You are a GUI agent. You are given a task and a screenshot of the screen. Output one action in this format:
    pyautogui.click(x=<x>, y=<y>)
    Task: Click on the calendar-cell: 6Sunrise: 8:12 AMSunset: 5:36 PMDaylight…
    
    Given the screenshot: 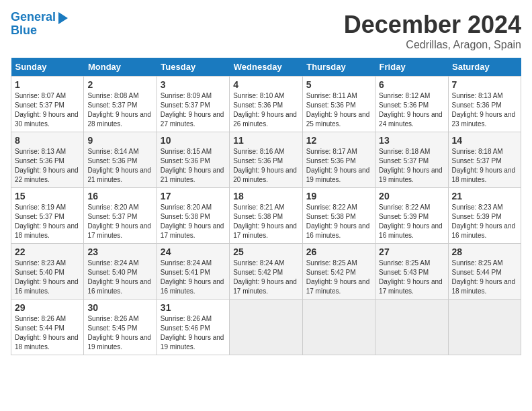 What is the action you would take?
    pyautogui.click(x=412, y=105)
    